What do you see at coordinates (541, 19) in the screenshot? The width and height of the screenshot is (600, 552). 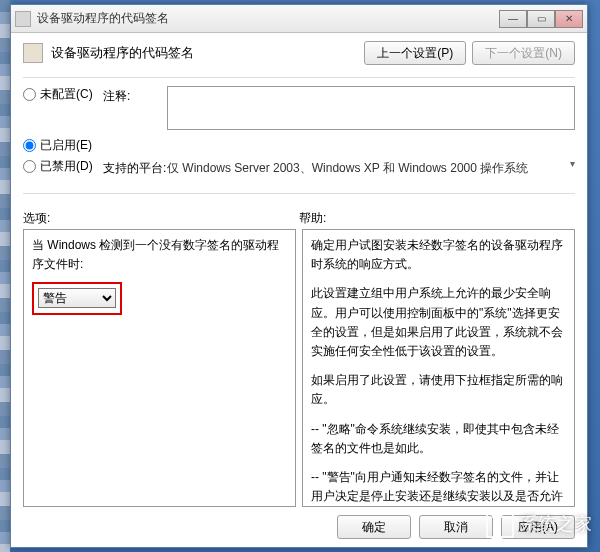 I see `maximize-button: ▭` at bounding box center [541, 19].